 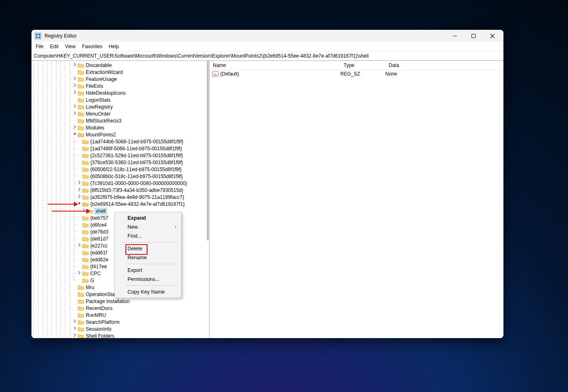 What do you see at coordinates (119, 190) in the screenshot?
I see `tree-item: {8f515fd3-73f3-4a34-b350-adbe7930515d}` at bounding box center [119, 190].